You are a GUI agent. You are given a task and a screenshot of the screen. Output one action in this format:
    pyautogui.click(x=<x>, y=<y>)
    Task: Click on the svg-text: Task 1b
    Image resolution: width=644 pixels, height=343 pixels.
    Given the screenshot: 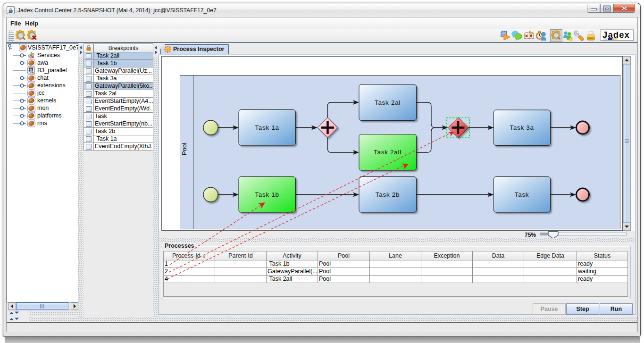 What is the action you would take?
    pyautogui.click(x=267, y=194)
    